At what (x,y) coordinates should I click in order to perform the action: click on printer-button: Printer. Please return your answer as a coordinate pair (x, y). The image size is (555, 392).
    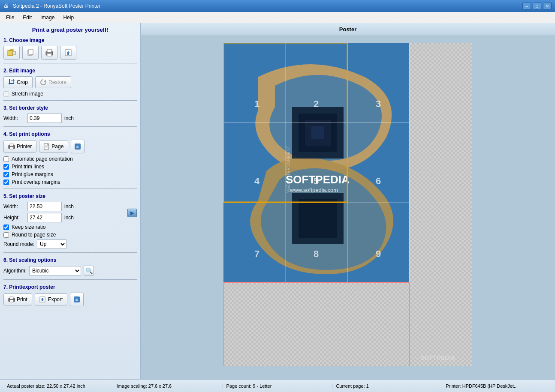
    Looking at the image, I should click on (20, 147).